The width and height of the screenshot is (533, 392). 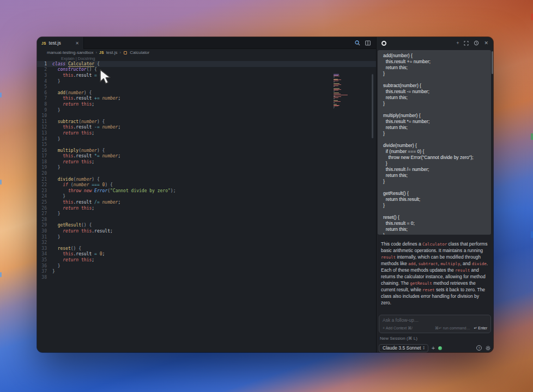 What do you see at coordinates (207, 122) in the screenshot?
I see `code-line: 11 subtract(number) {` at bounding box center [207, 122].